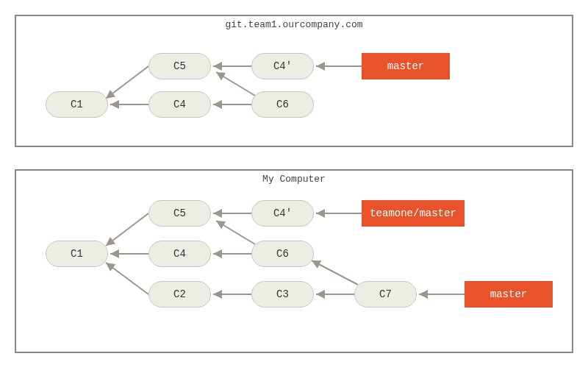  What do you see at coordinates (179, 104) in the screenshot?
I see `commit-c4-remote: C4` at bounding box center [179, 104].